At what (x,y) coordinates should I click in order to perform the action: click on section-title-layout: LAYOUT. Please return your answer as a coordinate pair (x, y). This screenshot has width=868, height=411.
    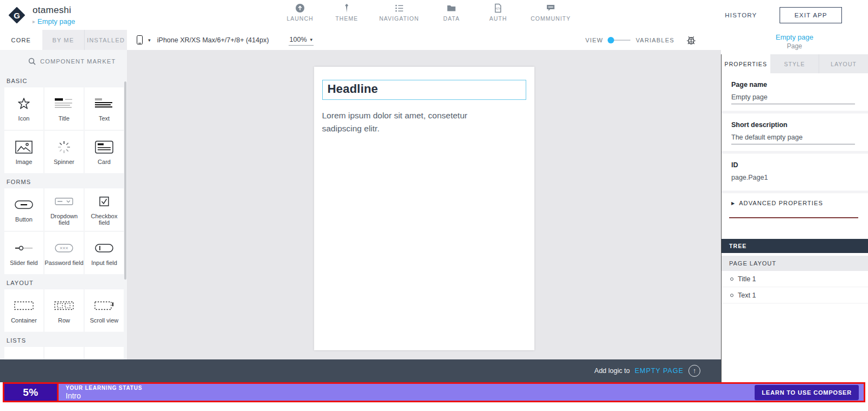
    Looking at the image, I should click on (65, 283).